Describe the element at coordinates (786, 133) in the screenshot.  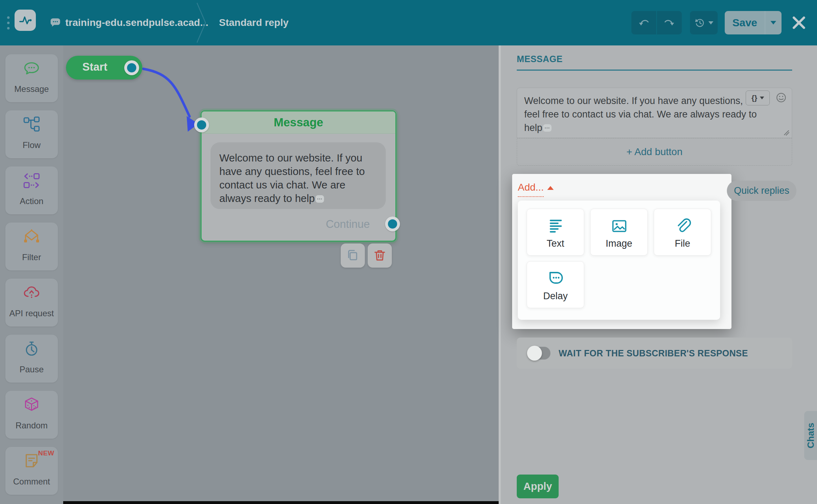
I see `textarea-resize-handle` at that location.